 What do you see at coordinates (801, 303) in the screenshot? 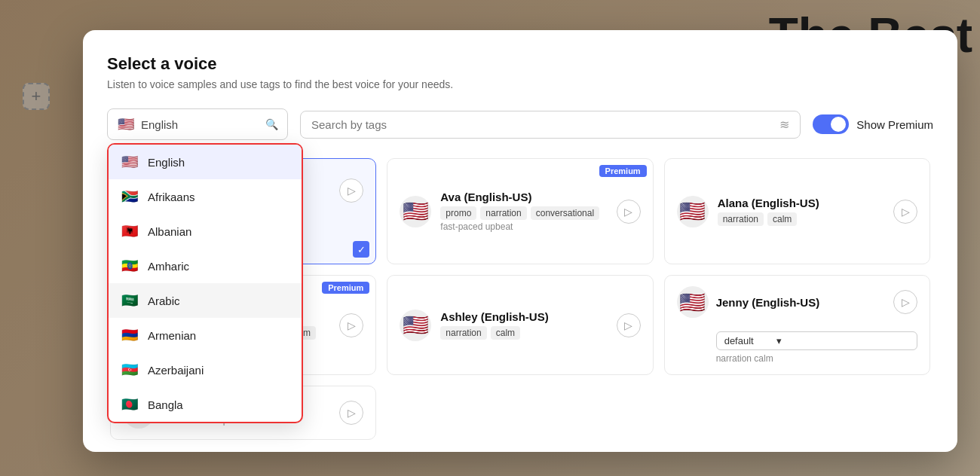
I see `voice-info-jenny: Jenny (English-US)` at bounding box center [801, 303].